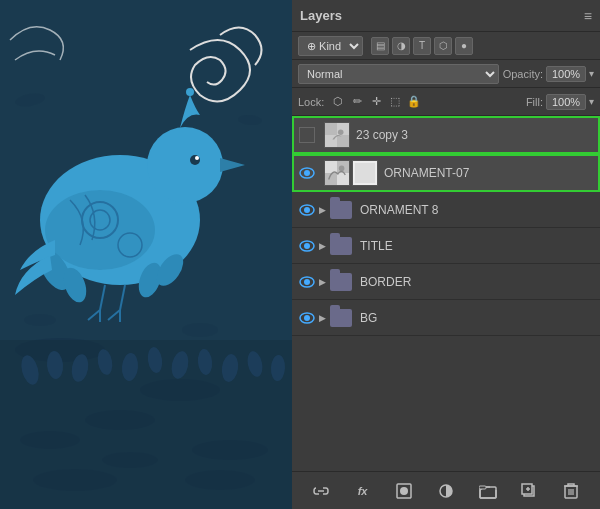 The image size is (600, 509). What do you see at coordinates (489, 173) in the screenshot?
I see `layer-name: ORNAMENT-07` at bounding box center [489, 173].